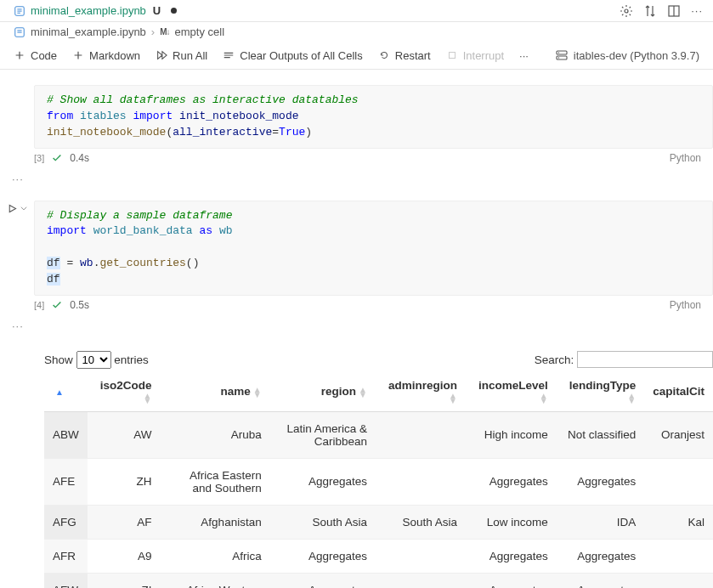 The image size is (713, 588). Describe the element at coordinates (379, 522) in the screenshot. I see `table-row: AFGAFAfghanistanSouth AsiaSouth AsiaLow …` at that location.